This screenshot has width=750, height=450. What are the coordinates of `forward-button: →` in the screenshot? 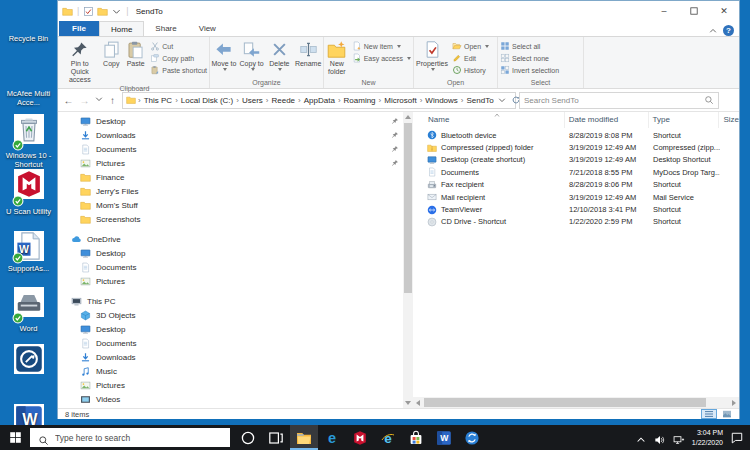 It's located at (84, 100).